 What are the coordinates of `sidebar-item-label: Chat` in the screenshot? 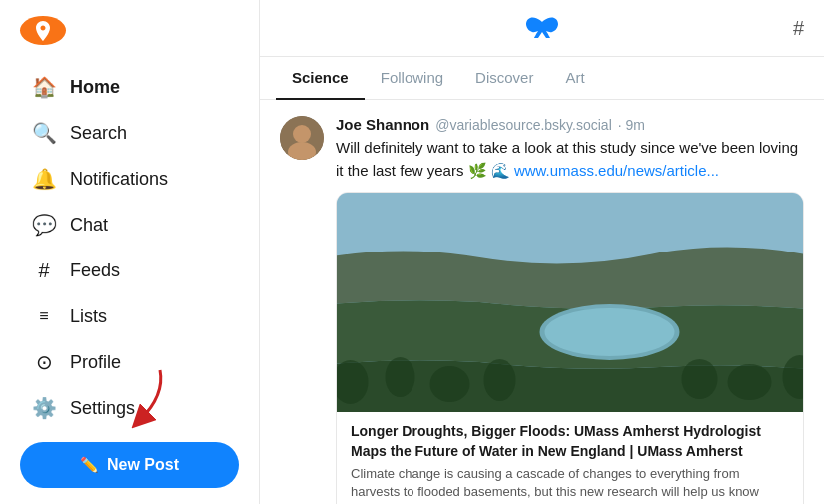 It's located at (89, 226).